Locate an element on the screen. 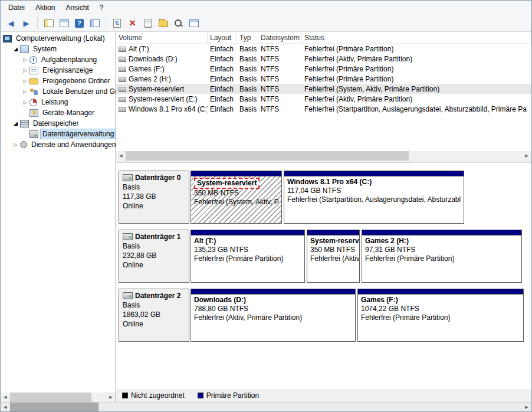  cell-volume: Games (F:) is located at coordinates (162, 69).